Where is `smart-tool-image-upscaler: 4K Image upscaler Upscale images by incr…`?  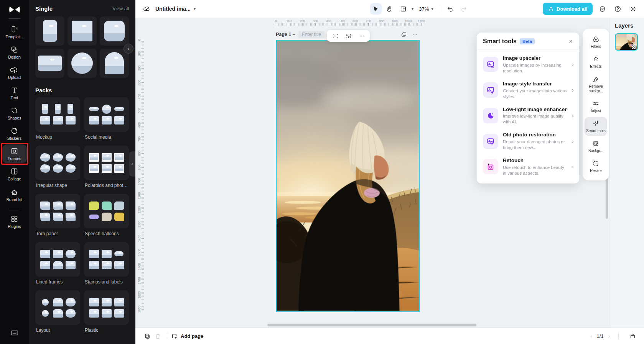
smart-tool-image-upscaler: 4K Image upscaler Upscale images by incr… is located at coordinates (528, 64).